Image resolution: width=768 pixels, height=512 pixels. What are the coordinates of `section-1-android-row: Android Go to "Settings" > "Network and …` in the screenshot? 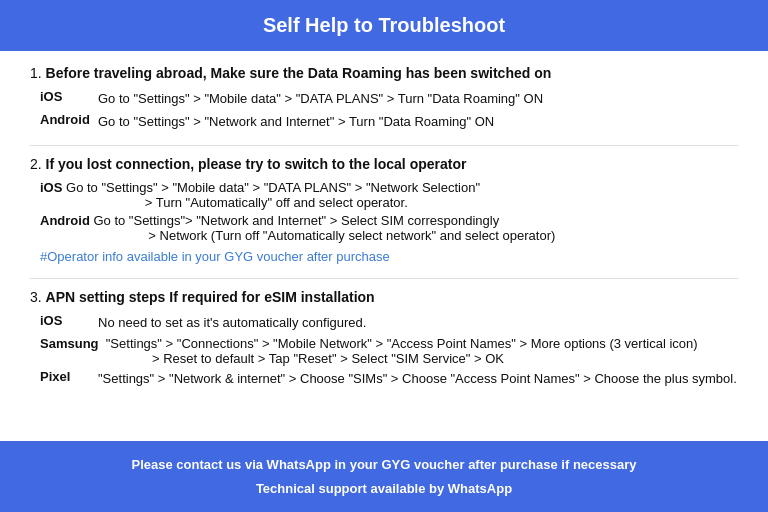 It's located at (384, 122).